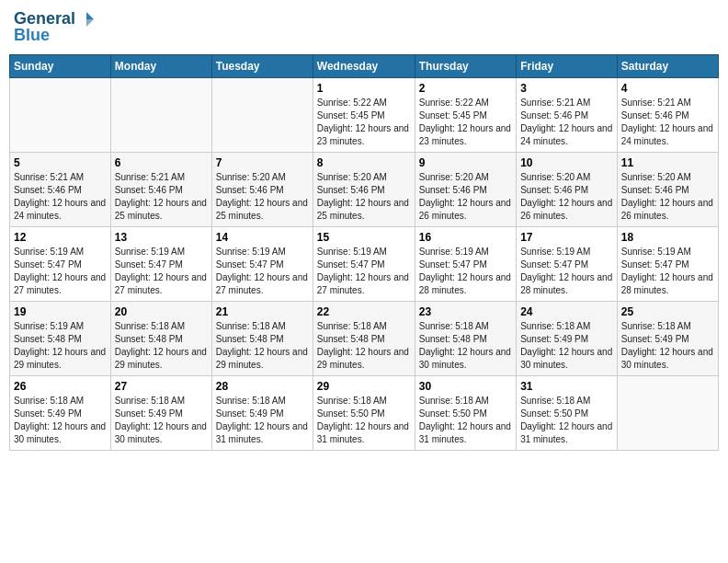  I want to click on day-cell: 27Sunrise: 5:18 AMSunset: 5:49 PMDayligh…, so click(161, 414).